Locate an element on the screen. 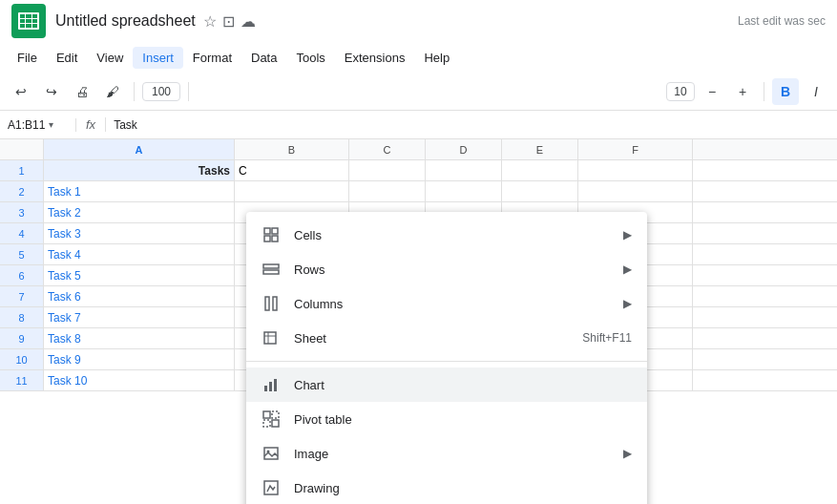  cell-d1 is located at coordinates (464, 170).